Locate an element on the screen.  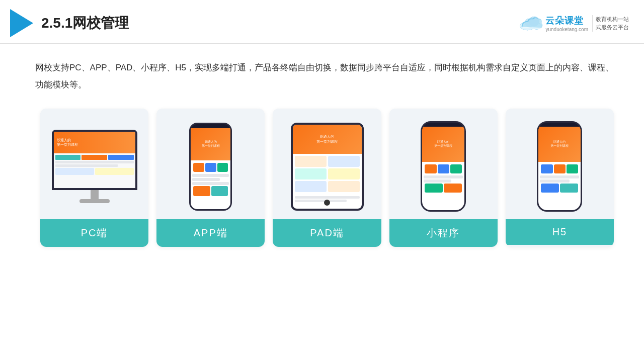
card-pc-label: PC端 is located at coordinates (95, 233).